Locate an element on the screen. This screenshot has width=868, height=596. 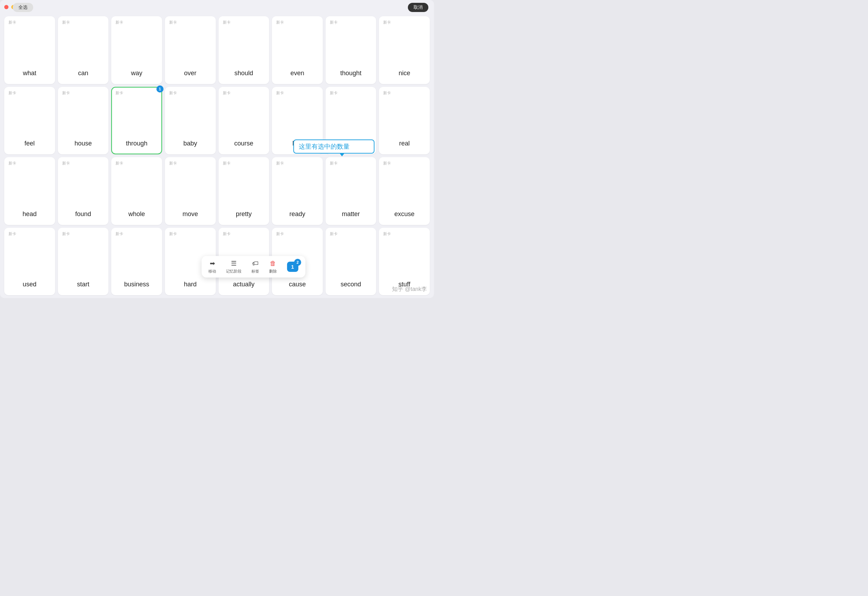
card-second: 新卡 second is located at coordinates (351, 261).